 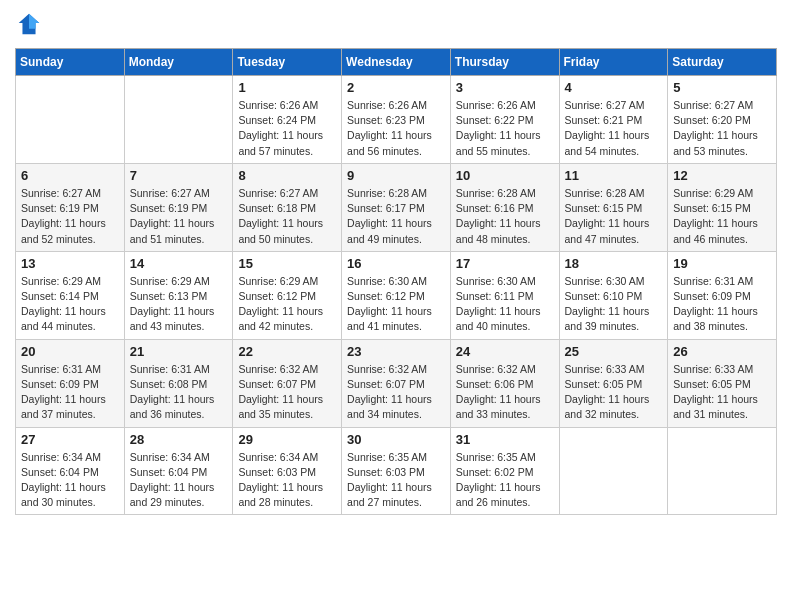 I want to click on day-info-text: Sunrise: 6:32 AM Sunset: 6:06 PM Dayligh…, so click(x=505, y=392).